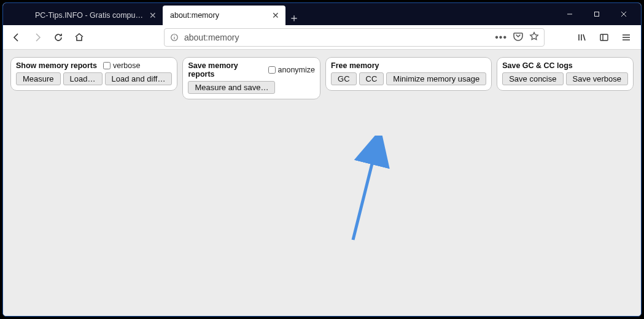  I want to click on panel-free-memory: Free memory GC CC Minimize memory usage, so click(409, 74).